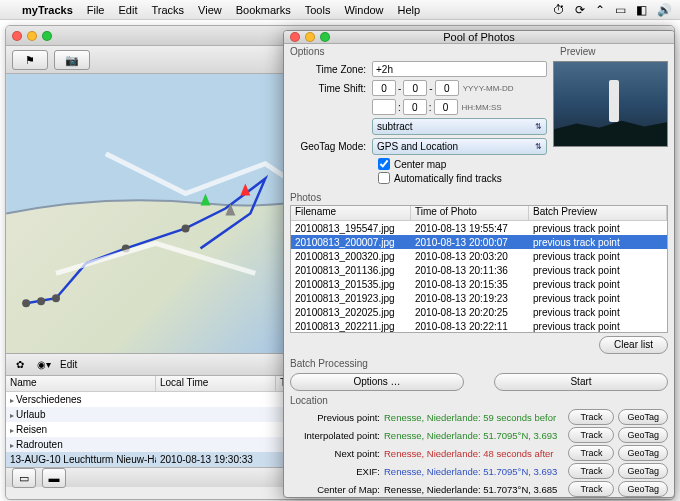 This screenshot has height=501, width=680. What do you see at coordinates (68, 364) in the screenshot?
I see `edit-label: Edit` at bounding box center [68, 364].